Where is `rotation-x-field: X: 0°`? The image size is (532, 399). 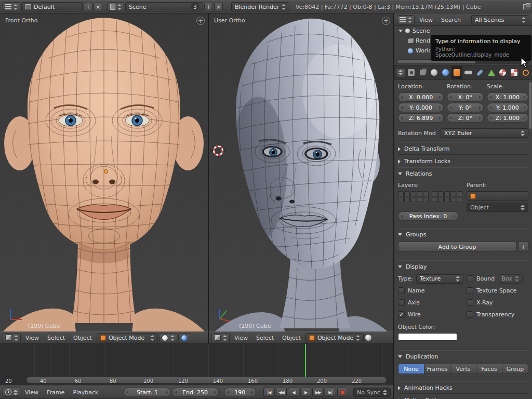
rotation-x-field: X: 0° is located at coordinates (466, 97).